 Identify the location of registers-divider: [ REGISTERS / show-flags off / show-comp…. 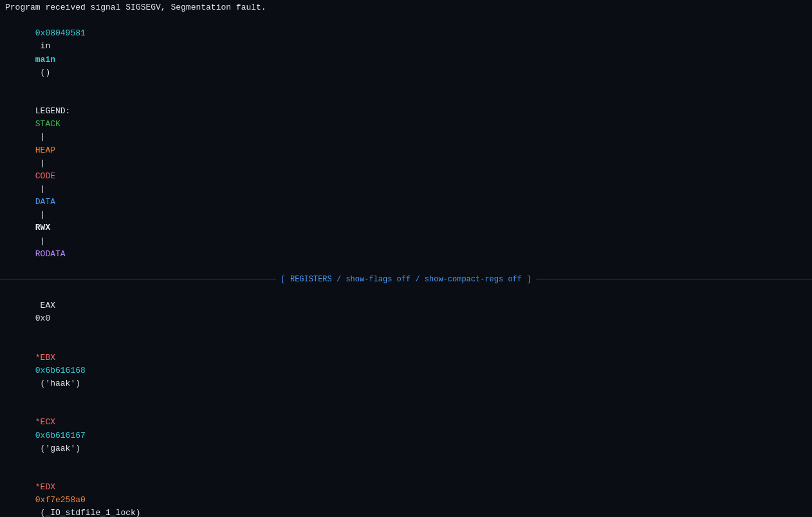
(406, 279).